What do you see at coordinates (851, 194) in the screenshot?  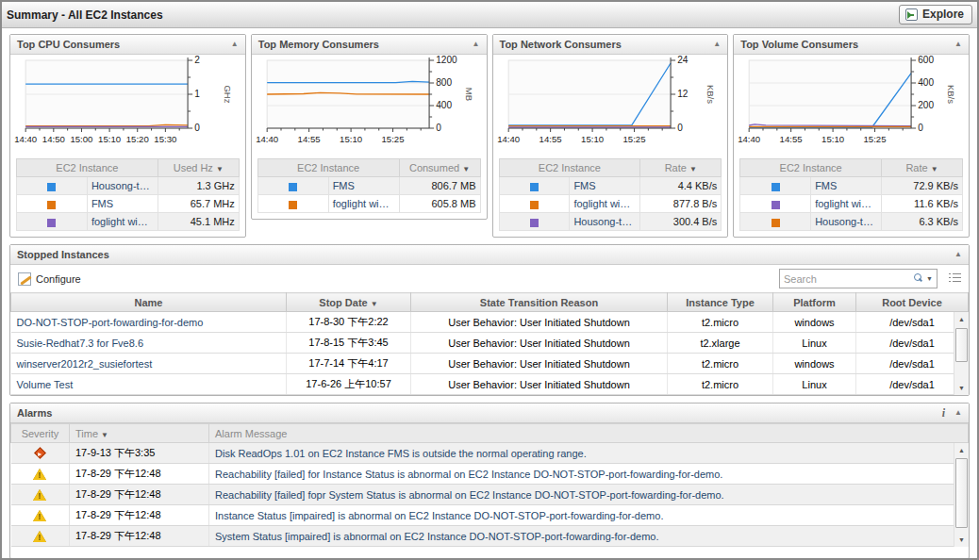 I see `volume-consumers-table: EC2 Instance Rate▼ FMS 72.9 KB/s` at bounding box center [851, 194].